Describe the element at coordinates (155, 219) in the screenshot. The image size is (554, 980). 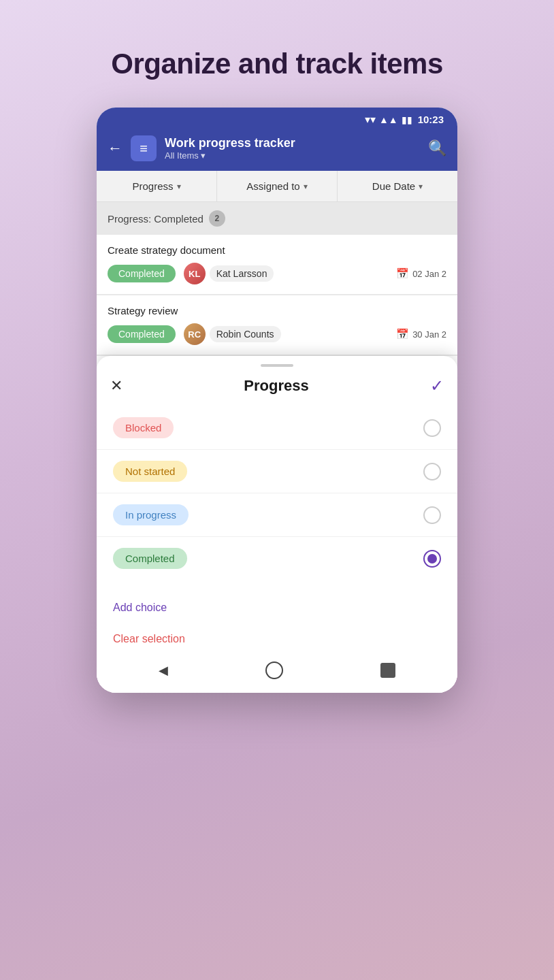
I see `group-header-label: Progress: Completed` at that location.